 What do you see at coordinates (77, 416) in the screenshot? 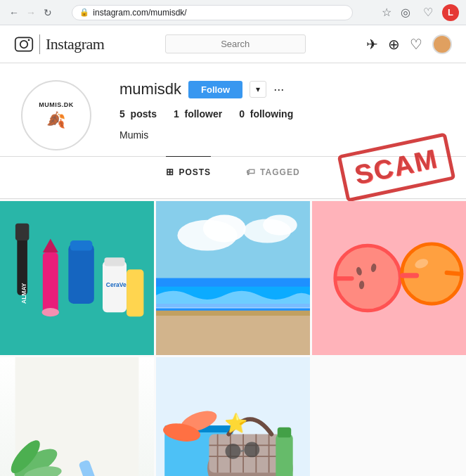
I see `grid-item-4: SUMMER WISHLIST` at bounding box center [77, 416].